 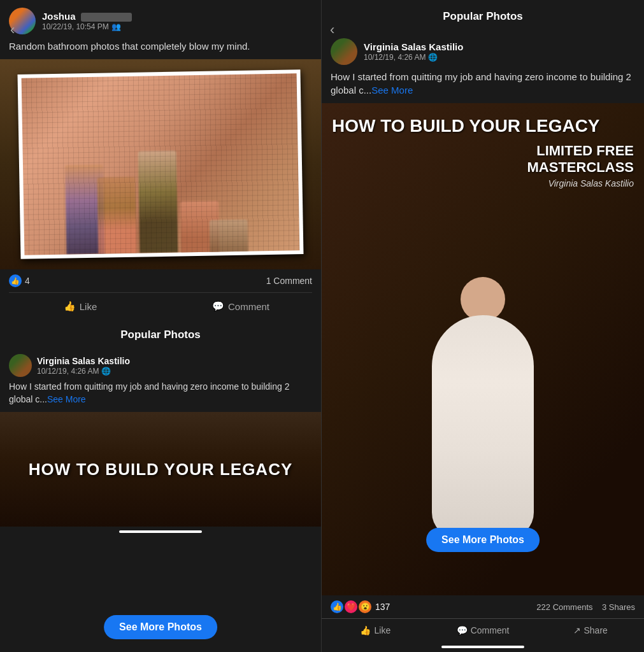 I want to click on right-post-time: 10/12/19, 4:26 AM 🌐, so click(x=499, y=57).